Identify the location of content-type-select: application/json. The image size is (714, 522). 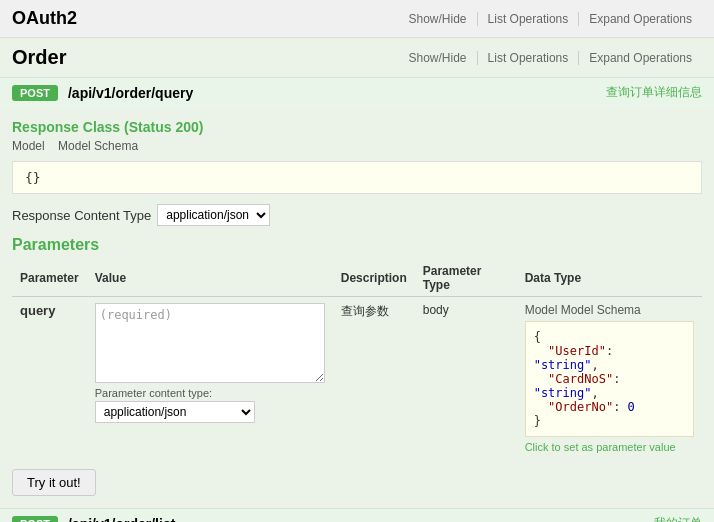
(214, 215).